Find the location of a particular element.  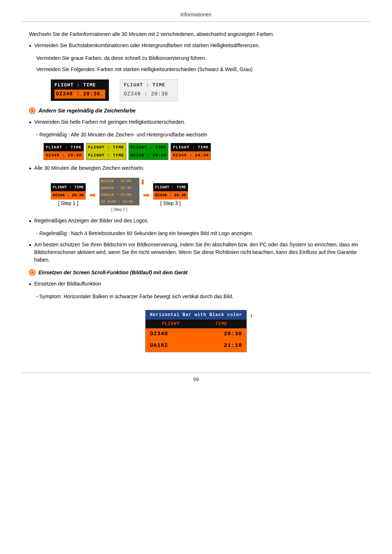

final-time-label: TIME is located at coordinates (221, 324).